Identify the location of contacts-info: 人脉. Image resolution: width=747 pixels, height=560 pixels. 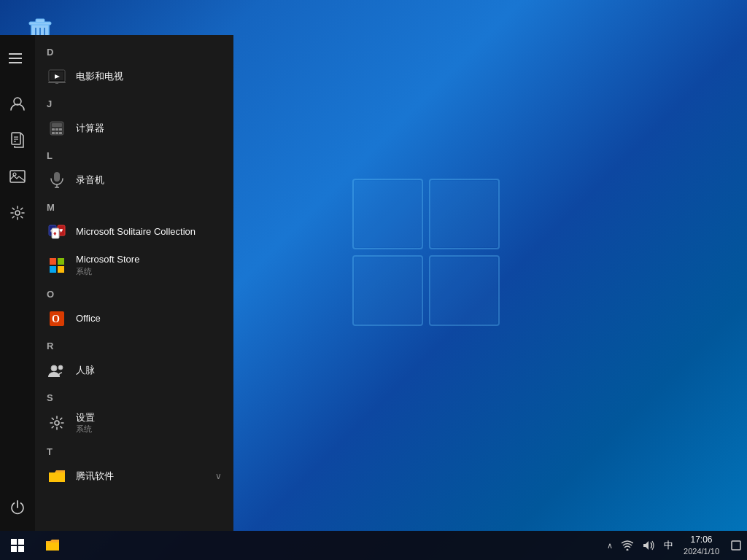
(85, 370).